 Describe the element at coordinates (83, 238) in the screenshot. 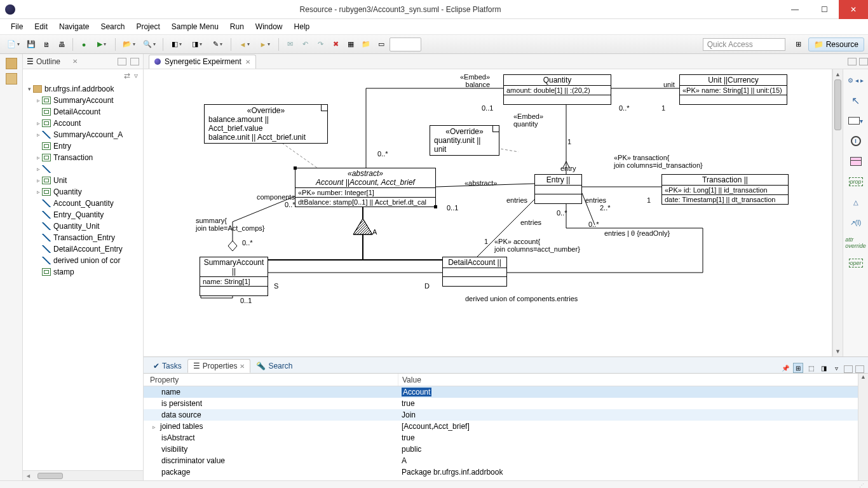

I see `tree-item: Transaction_Entry` at that location.